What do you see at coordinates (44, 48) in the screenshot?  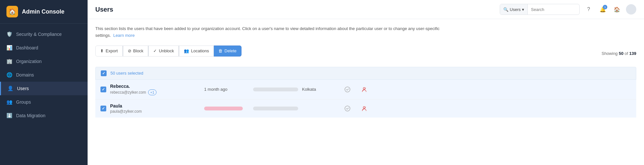 I see `sidebar-item-dashboard: 📊 Dashboard` at bounding box center [44, 48].